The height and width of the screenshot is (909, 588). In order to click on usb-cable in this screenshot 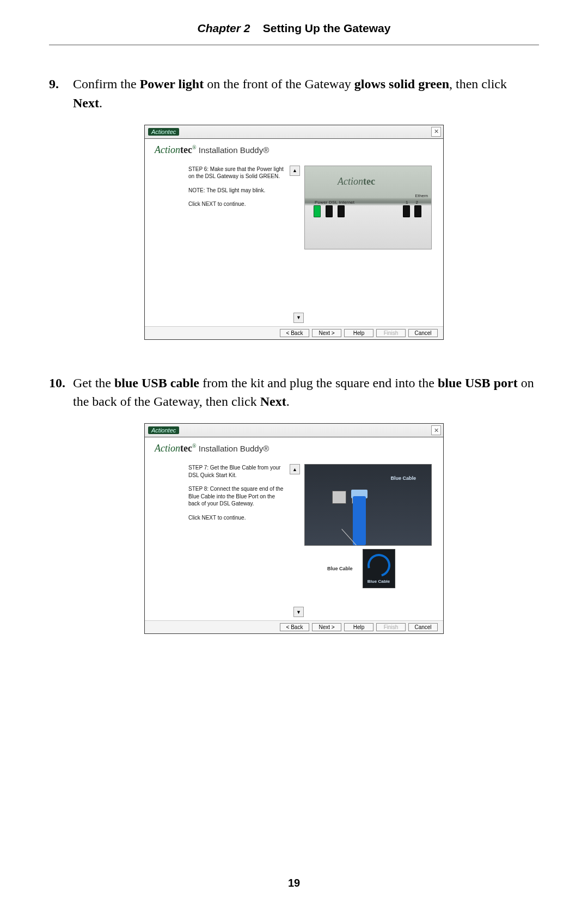, I will do `click(359, 521)`.